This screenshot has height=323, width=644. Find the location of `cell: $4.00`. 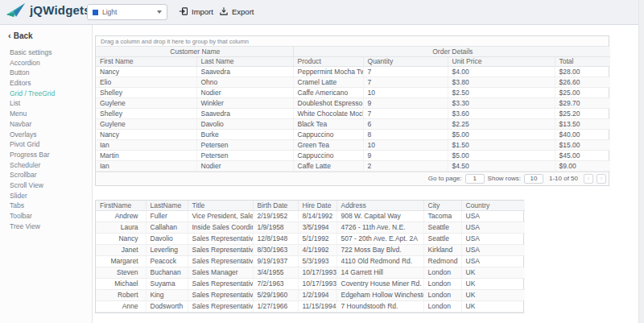

cell: $4.00 is located at coordinates (501, 71).